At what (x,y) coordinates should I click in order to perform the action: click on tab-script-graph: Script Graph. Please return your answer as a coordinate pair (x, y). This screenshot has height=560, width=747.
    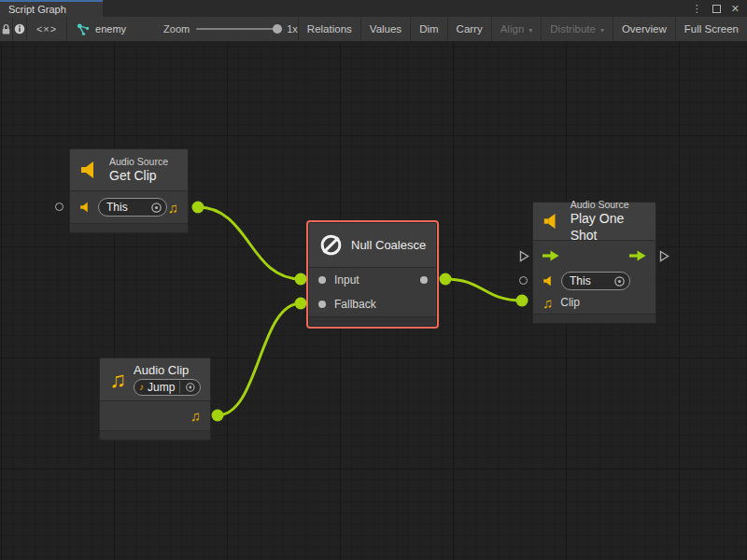
    Looking at the image, I should click on (51, 8).